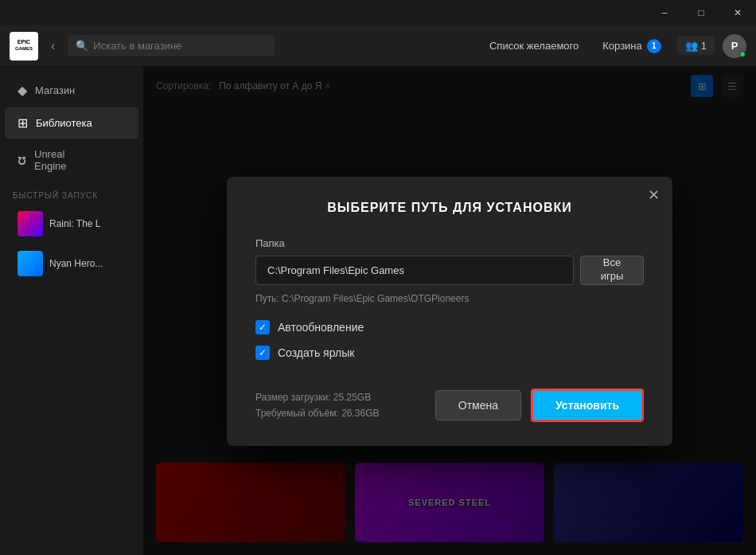  What do you see at coordinates (22, 123) in the screenshot?
I see `library-icon: ⊞` at bounding box center [22, 123].